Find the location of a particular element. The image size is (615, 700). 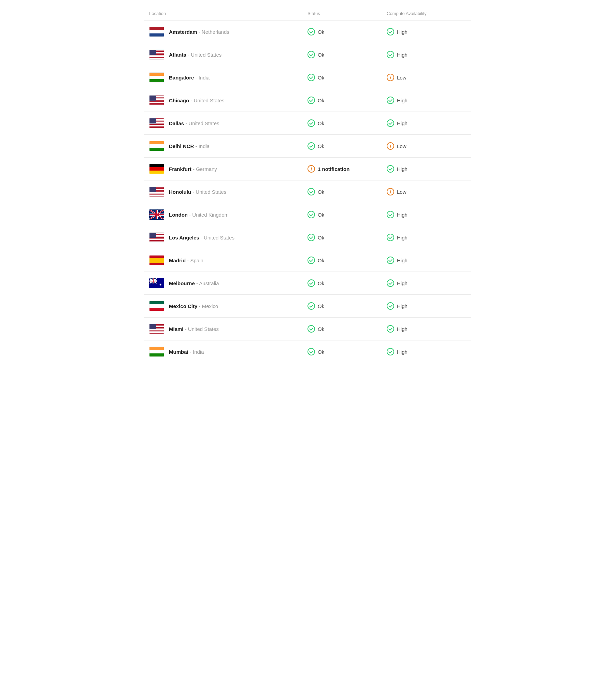

header-status: Status is located at coordinates (347, 14).